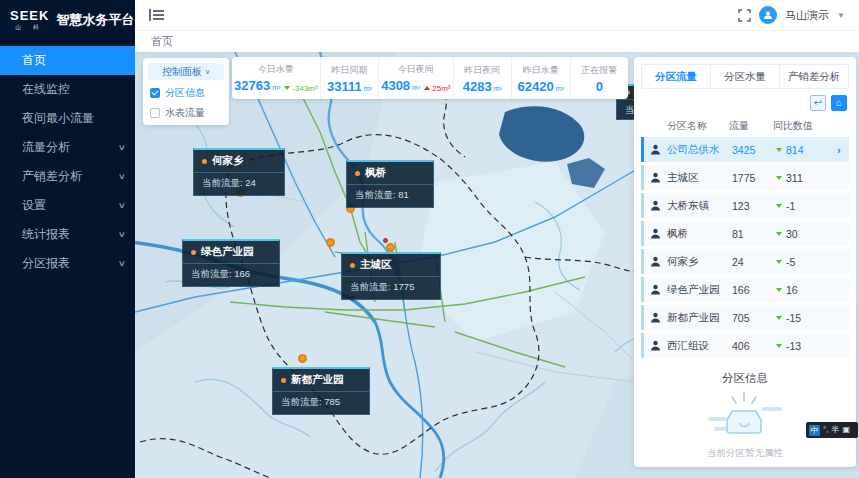 Image resolution: width=859 pixels, height=478 pixels. Describe the element at coordinates (794, 178) in the screenshot. I see `zone-delta: 311` at that location.